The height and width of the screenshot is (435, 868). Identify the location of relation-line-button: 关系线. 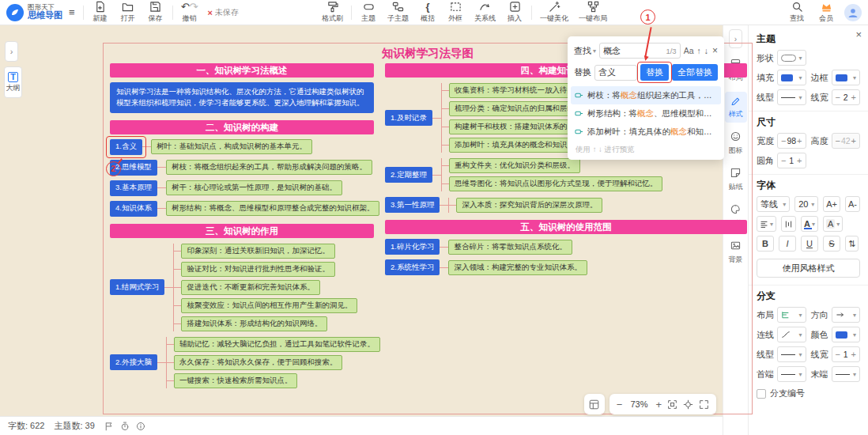
(485, 13).